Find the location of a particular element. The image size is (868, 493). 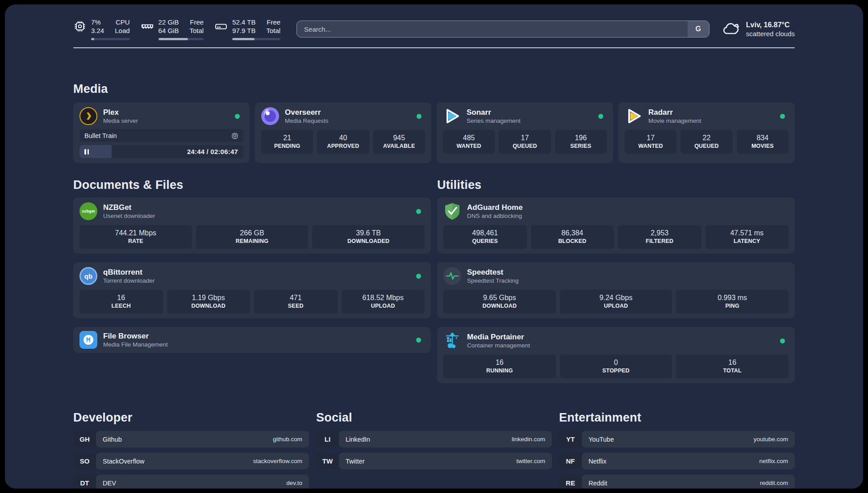

cloud-icon is located at coordinates (731, 29).